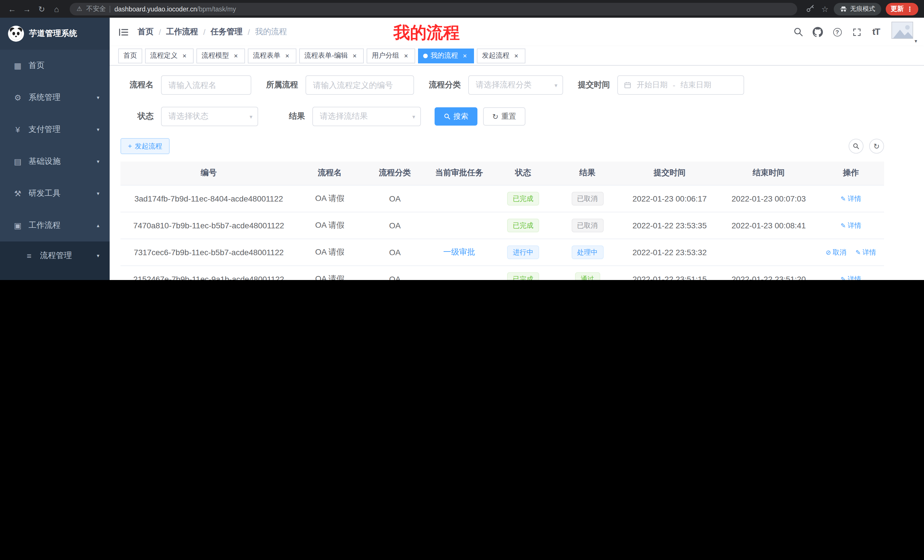 This screenshot has height=560, width=924. What do you see at coordinates (208, 273) in the screenshot?
I see `cell-id: 2152467e-7b9b-11ec-9a1b-acde48001122` at bounding box center [208, 273].